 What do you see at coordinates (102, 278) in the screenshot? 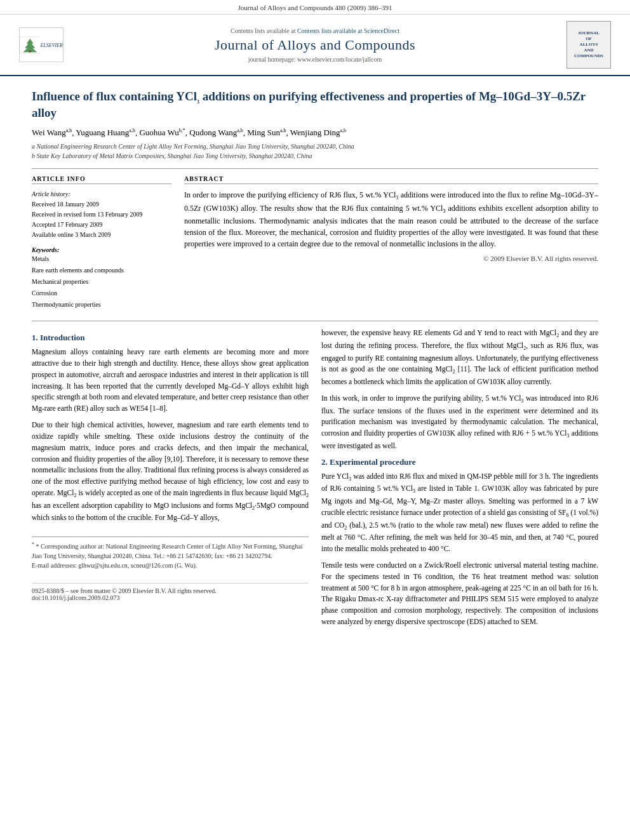
I see `keywords-section: Keywords: Metals Rare earth elements and…` at bounding box center [102, 278].